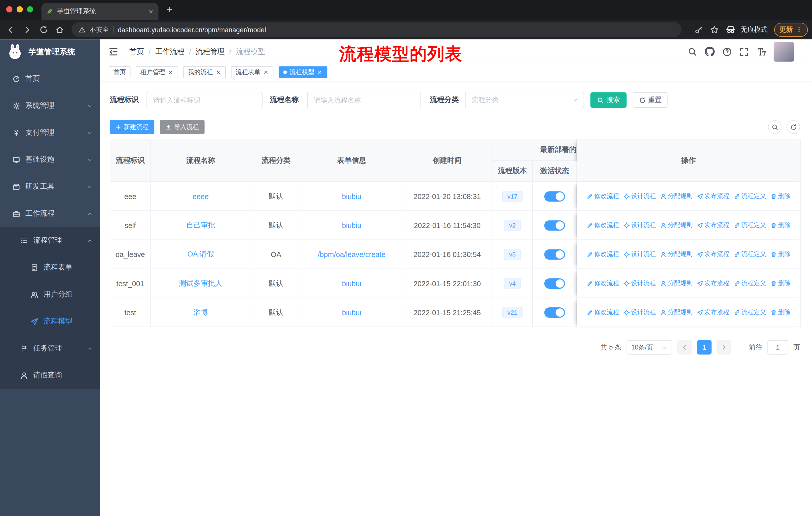 The image size is (812, 516). I want to click on sidebar-item: 流程表单, so click(50, 267).